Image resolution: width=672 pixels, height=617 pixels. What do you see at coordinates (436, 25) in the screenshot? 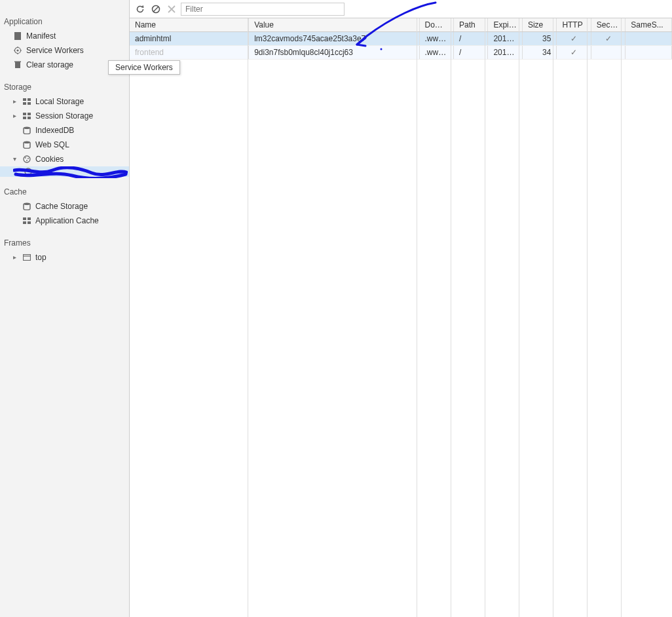
I see `col-domain: Domain` at bounding box center [436, 25].